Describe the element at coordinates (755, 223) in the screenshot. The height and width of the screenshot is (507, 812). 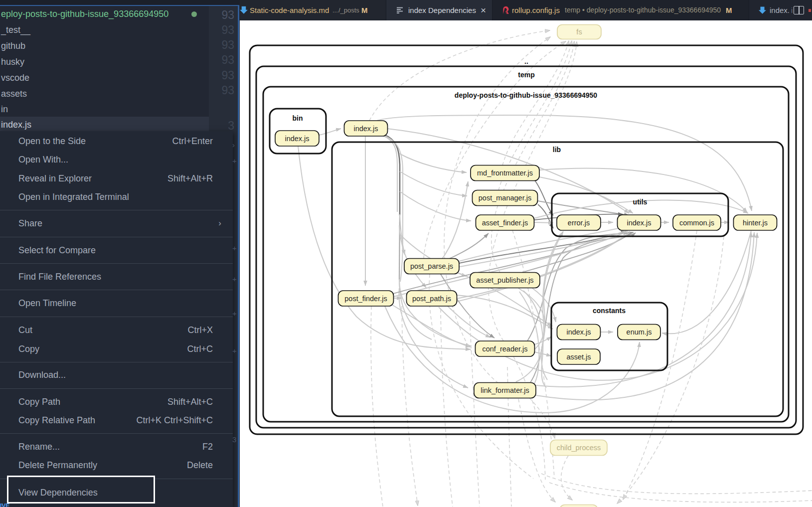
I see `svg-text: hinter.js` at that location.